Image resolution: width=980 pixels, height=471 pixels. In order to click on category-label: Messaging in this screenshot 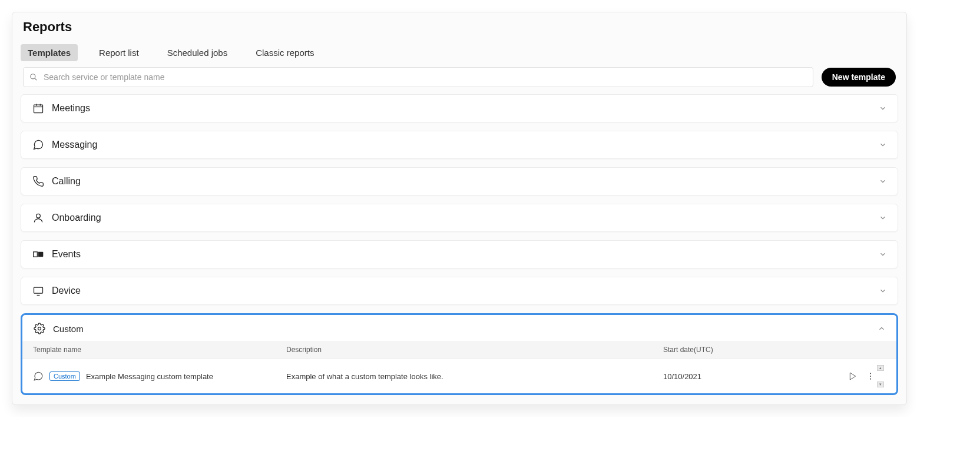, I will do `click(465, 145)`.